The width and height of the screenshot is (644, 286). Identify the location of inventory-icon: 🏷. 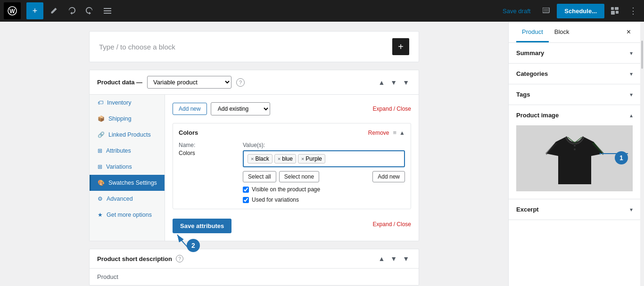
(100, 103).